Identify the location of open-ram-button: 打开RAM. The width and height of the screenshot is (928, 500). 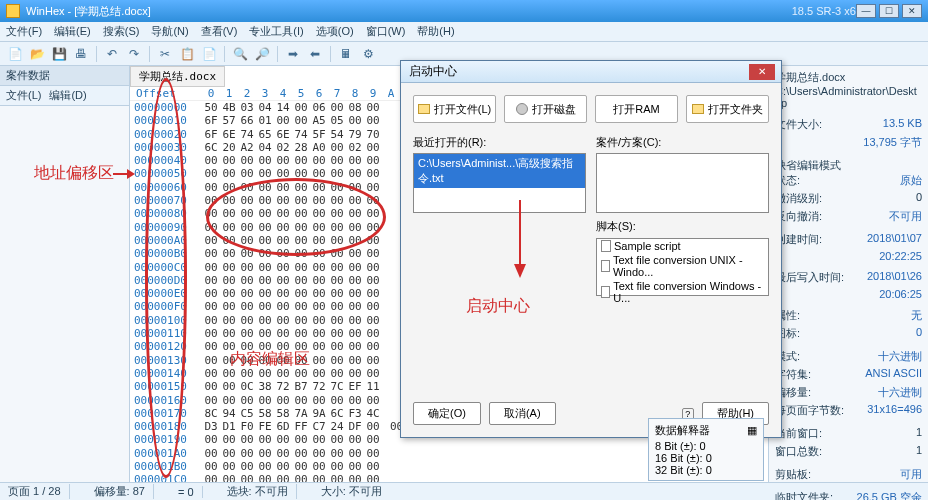
(636, 109).